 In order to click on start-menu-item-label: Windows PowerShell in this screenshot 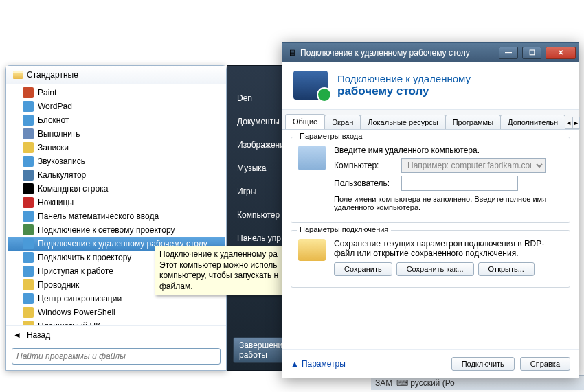, I will do `click(77, 312)`.